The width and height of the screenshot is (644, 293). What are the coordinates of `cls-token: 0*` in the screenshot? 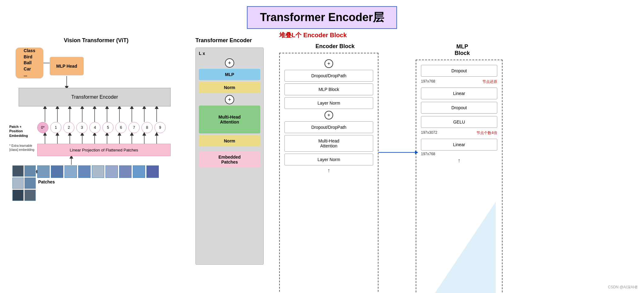 It's located at (43, 128).